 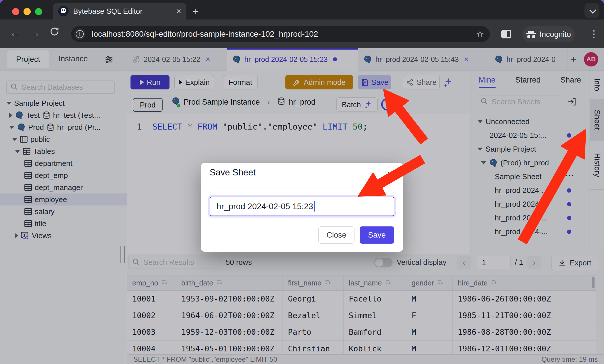 I want to click on incognito-icon, so click(x=531, y=34).